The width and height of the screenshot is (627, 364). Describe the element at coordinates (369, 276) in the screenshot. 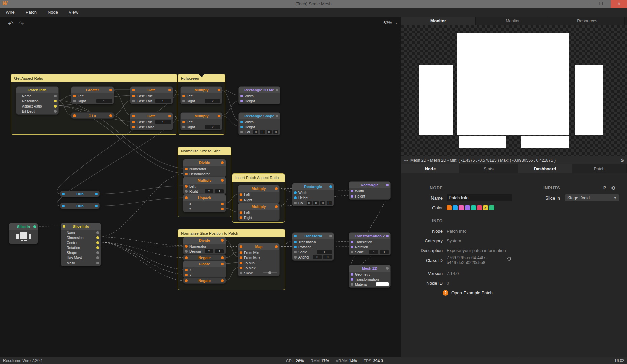

I see `node-mesh2d: Mesh 2DGeometryTransformationMaterial` at that location.